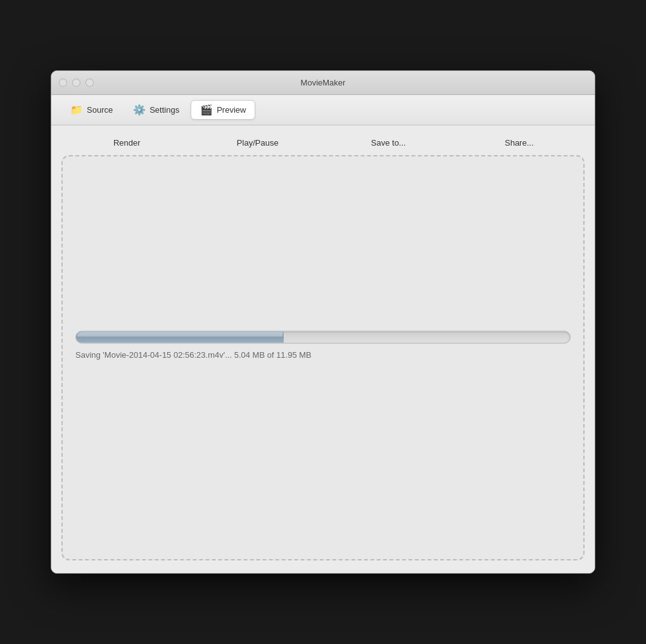 The image size is (646, 644). Describe the element at coordinates (165, 110) in the screenshot. I see `tab-settings-label: Settings` at that location.